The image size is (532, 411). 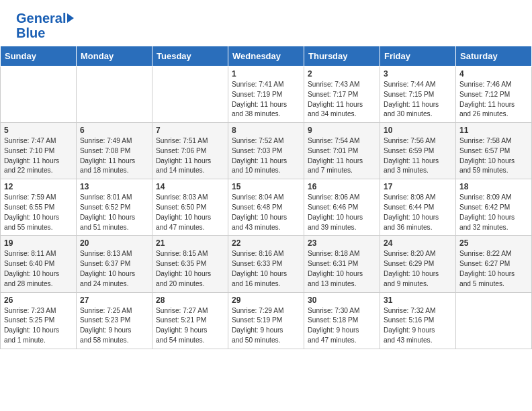 I want to click on header: General Blue, so click(x=266, y=23).